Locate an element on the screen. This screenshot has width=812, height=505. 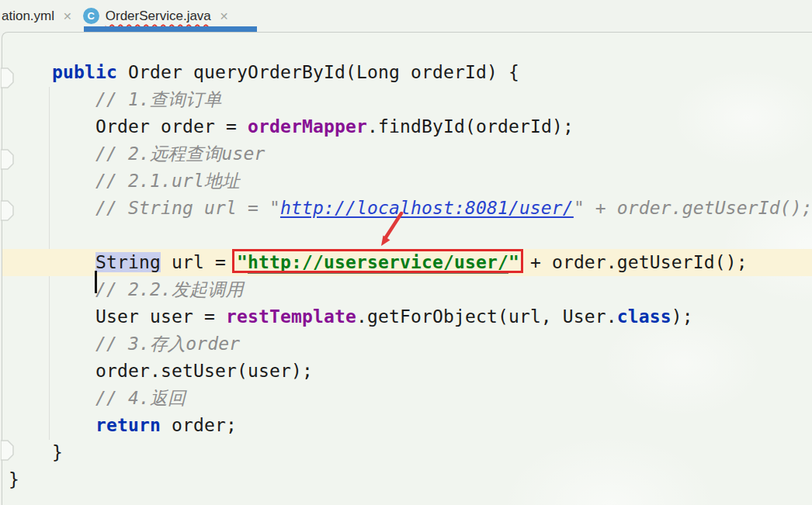
tab-label: ation.yml is located at coordinates (28, 16).